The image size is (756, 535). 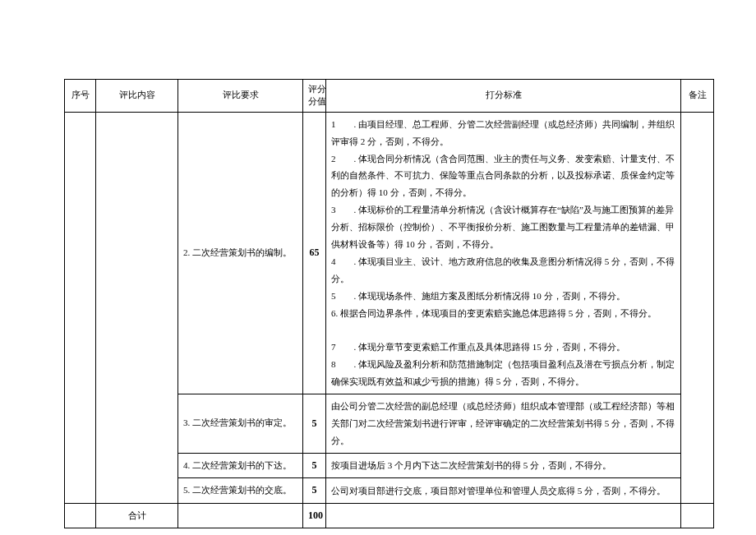 What do you see at coordinates (698, 96) in the screenshot?
I see `header-remark: 备注` at bounding box center [698, 96].